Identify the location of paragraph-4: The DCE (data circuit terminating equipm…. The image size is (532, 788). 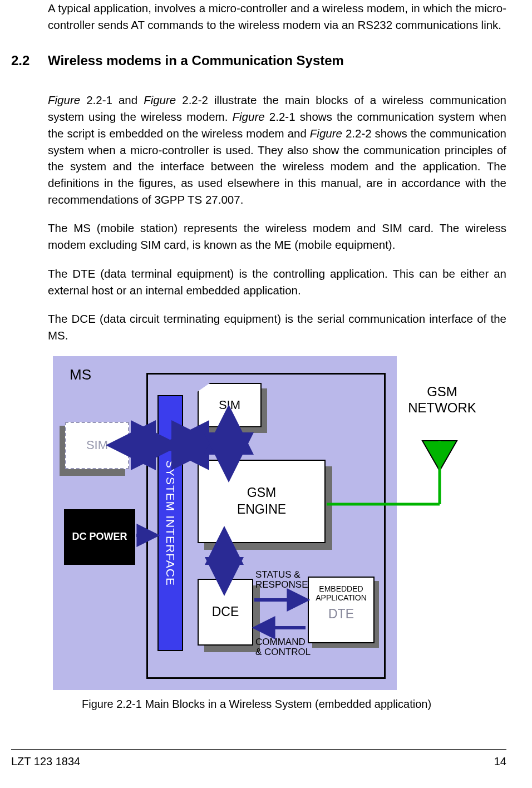
(277, 327).